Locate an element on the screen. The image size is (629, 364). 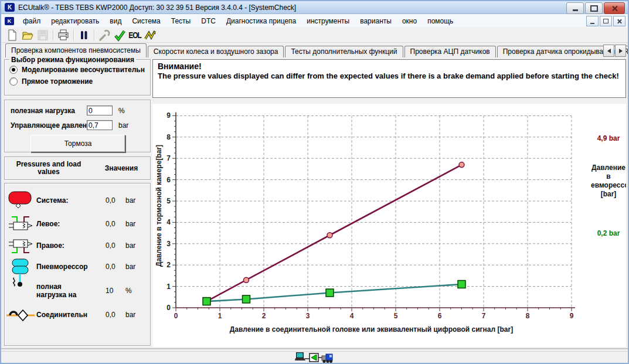
chart-x-axis-label: Давление в соединительной головке или эк… is located at coordinates (372, 329).